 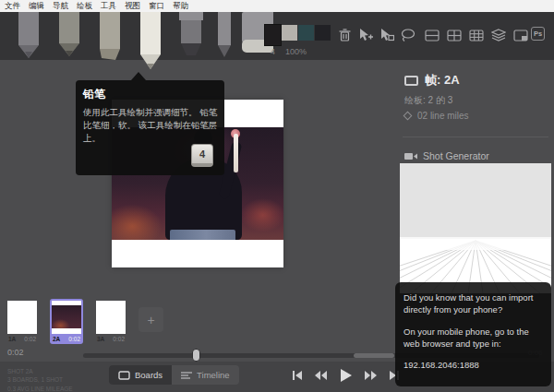 What do you see at coordinates (150, 94) in the screenshot?
I see `tooltip-title: 铅笔` at bounding box center [150, 94].